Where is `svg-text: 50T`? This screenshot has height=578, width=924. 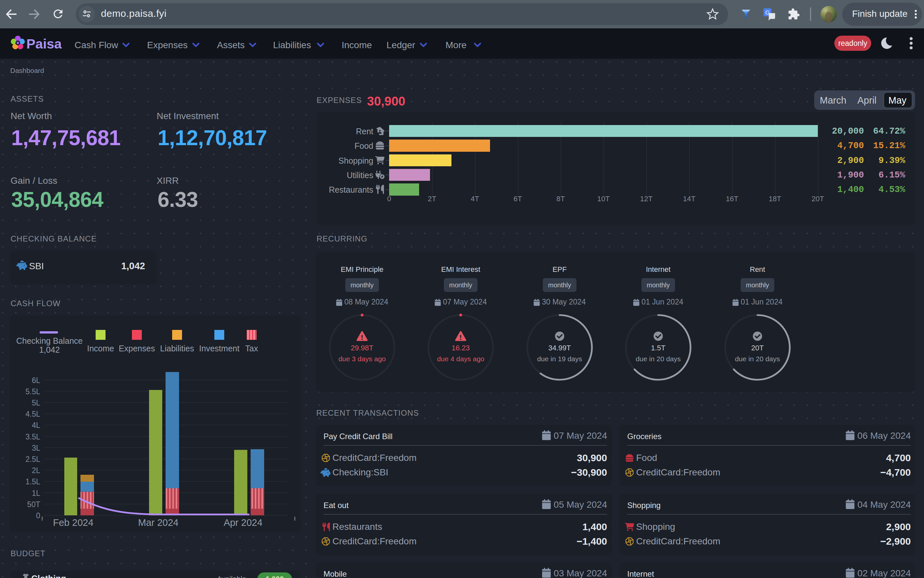 svg-text: 50T is located at coordinates (34, 505).